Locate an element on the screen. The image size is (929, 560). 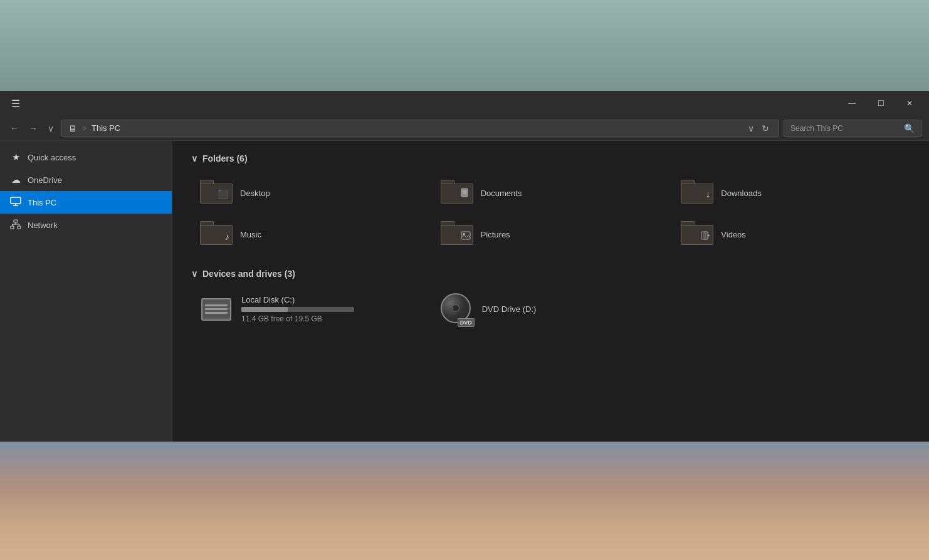
folders-section-header: ∨ Folders (6) is located at coordinates (550, 158).